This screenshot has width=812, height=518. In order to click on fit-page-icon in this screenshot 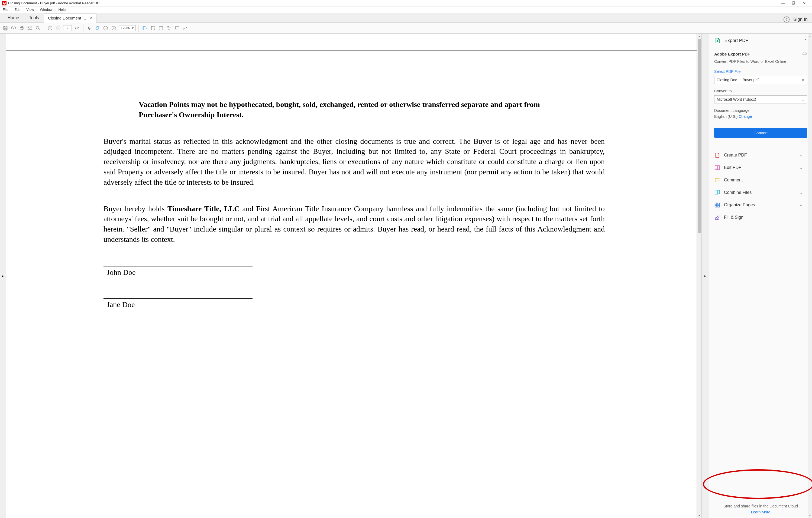, I will do `click(153, 28)`.